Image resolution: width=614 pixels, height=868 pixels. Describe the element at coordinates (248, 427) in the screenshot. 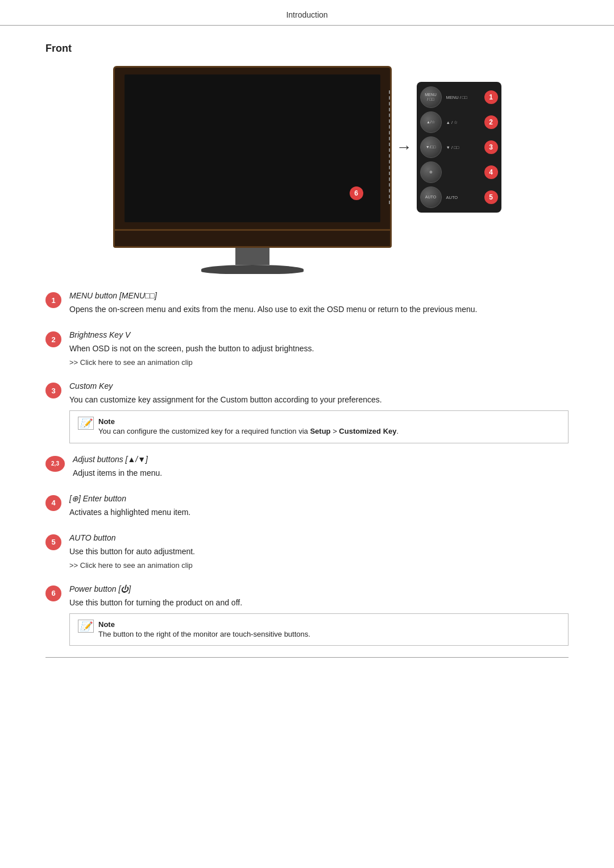

I see `note-content-3: Note You can configure the customized ke…` at that location.